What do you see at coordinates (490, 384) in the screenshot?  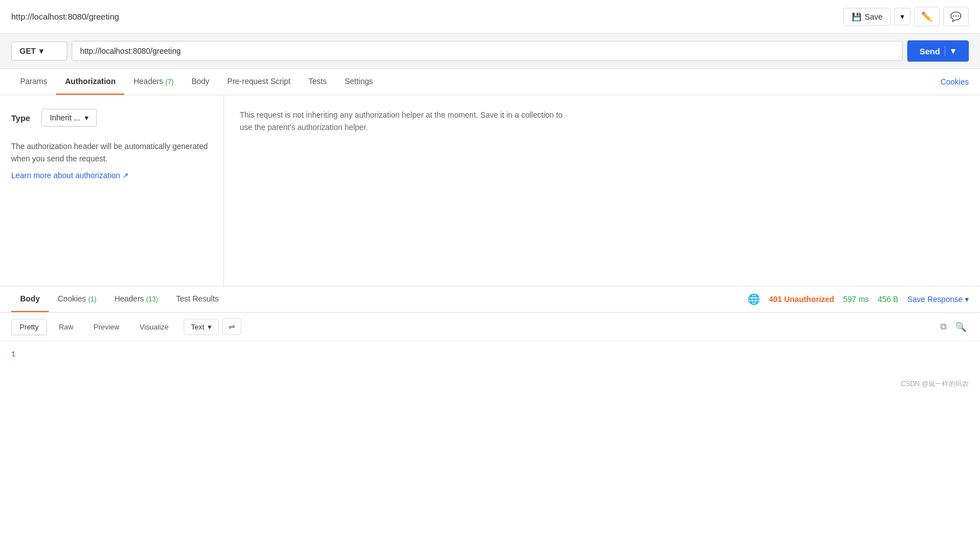 I see `watermark: CSDN @疯一样的码农` at bounding box center [490, 384].